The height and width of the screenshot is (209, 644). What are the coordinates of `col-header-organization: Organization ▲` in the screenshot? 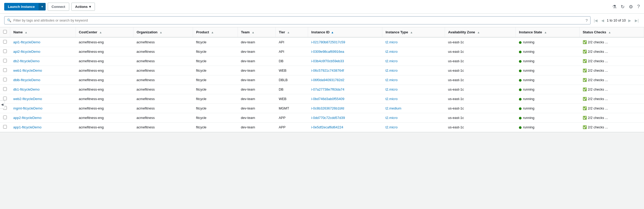 It's located at (163, 32).